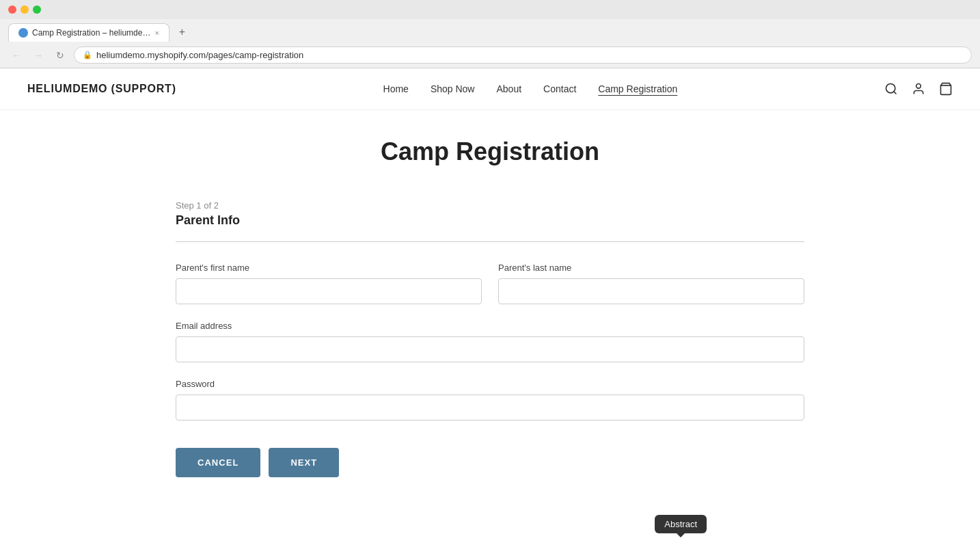 This screenshot has height=547, width=980. I want to click on refresh-button: ↻, so click(60, 55).